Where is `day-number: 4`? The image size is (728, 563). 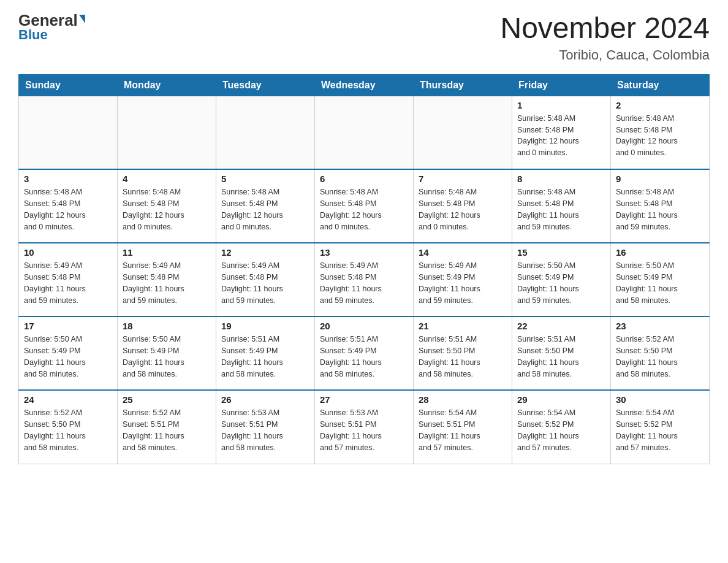 day-number: 4 is located at coordinates (167, 179).